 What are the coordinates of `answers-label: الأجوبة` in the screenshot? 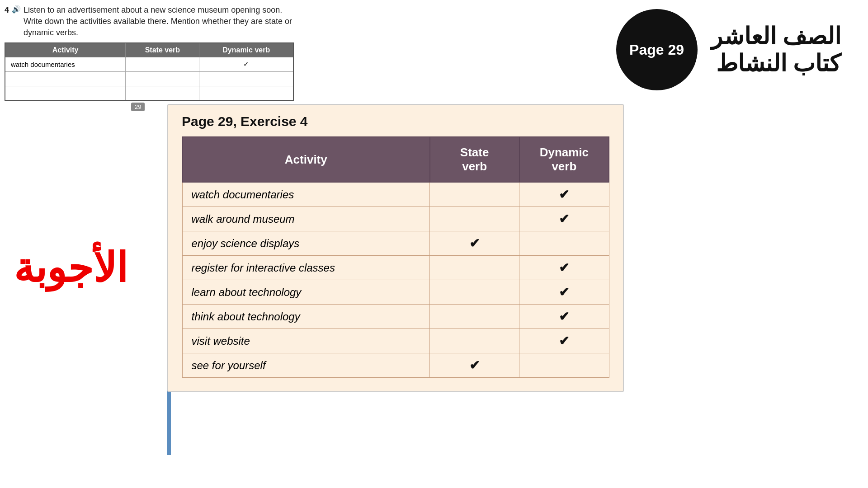 It's located at (71, 267).